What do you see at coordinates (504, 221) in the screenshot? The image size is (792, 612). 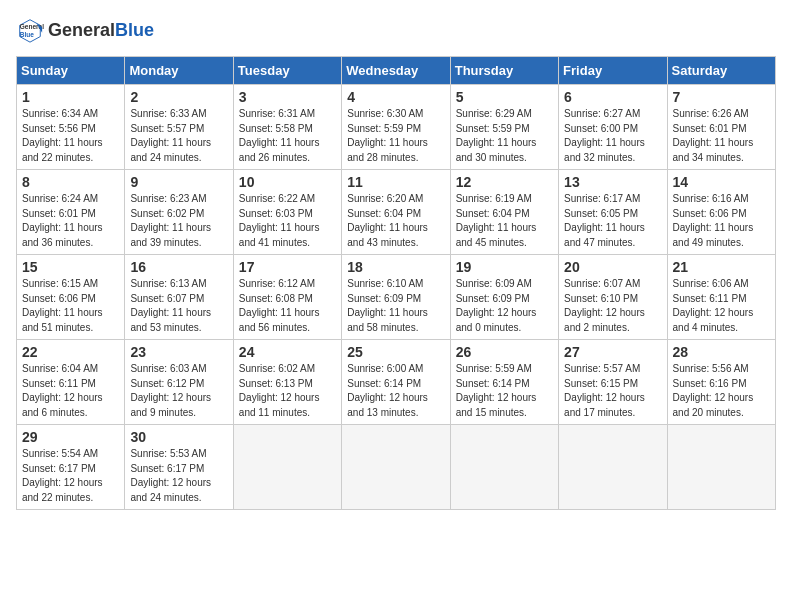 I see `day-info: Sunrise: 6:19 AMSunset: 6:04 PMDaylight:…` at bounding box center [504, 221].